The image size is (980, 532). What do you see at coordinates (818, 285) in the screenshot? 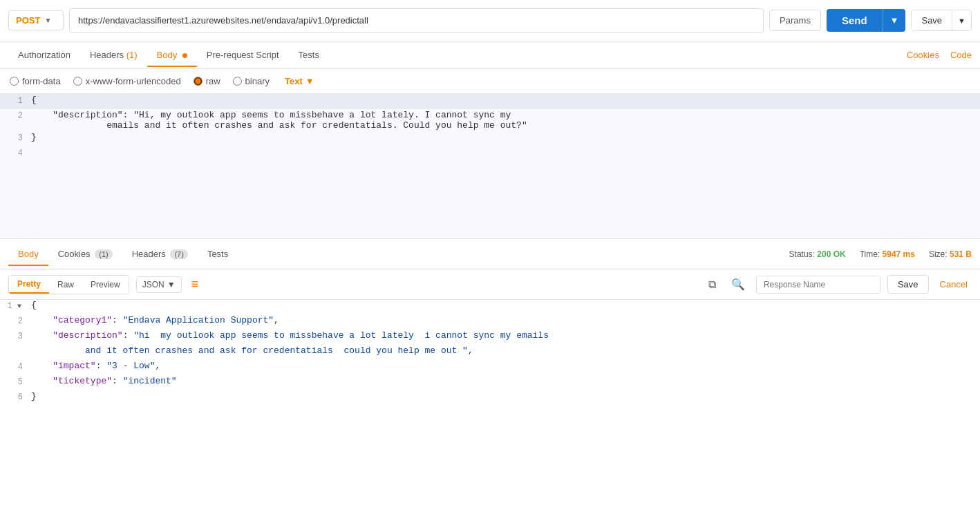
I see `response-name-input` at bounding box center [818, 285].